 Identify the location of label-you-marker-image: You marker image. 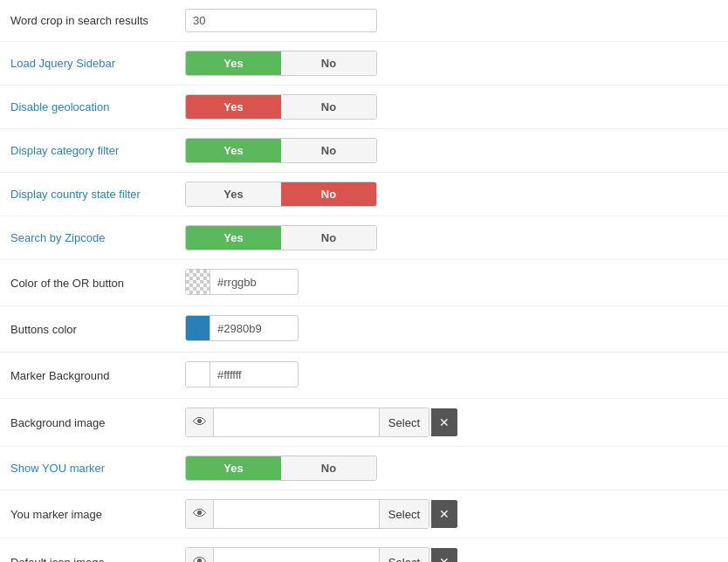
(87, 515).